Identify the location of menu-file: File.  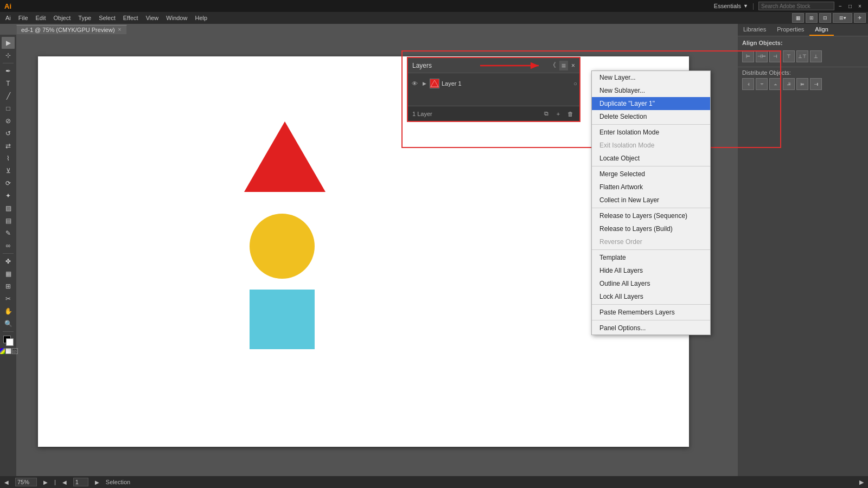
(23, 18).